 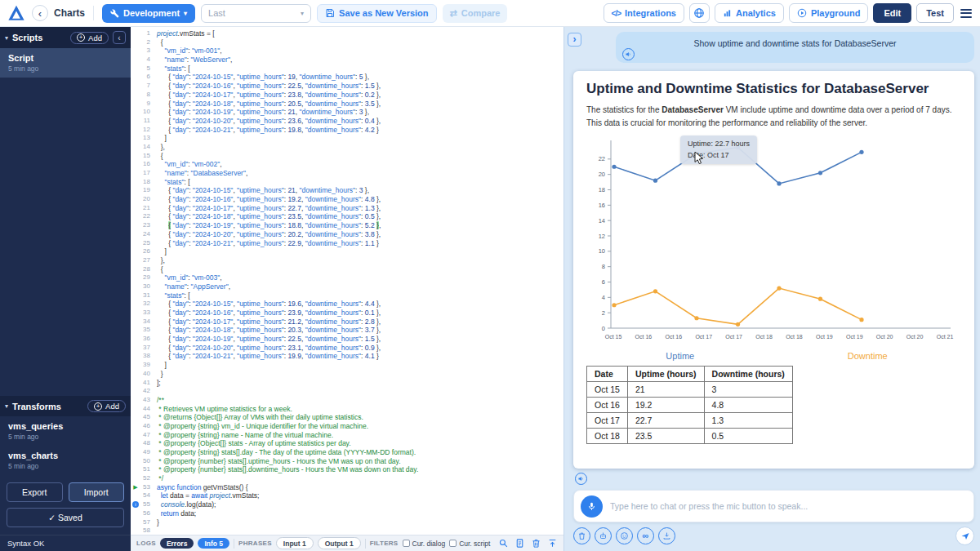 What do you see at coordinates (789, 506) in the screenshot?
I see `chat-input` at bounding box center [789, 506].